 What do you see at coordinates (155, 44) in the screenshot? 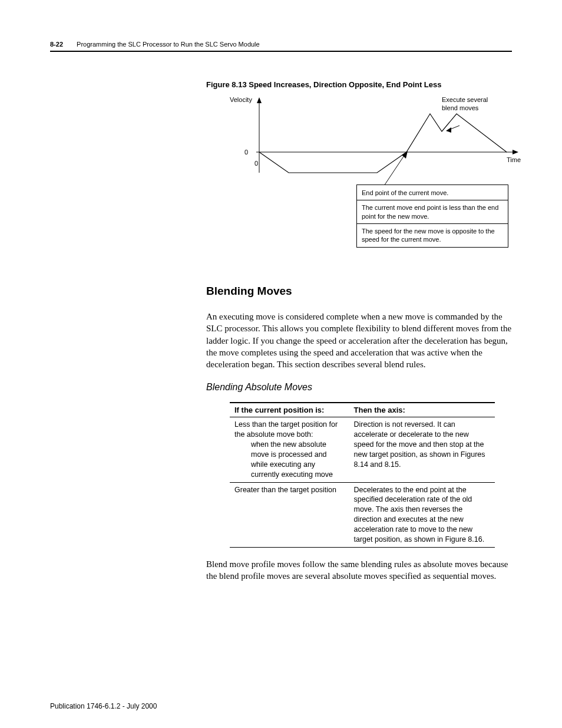
I see `header-text: 8-22 Programming the SLC Processor to Ru…` at bounding box center [155, 44].